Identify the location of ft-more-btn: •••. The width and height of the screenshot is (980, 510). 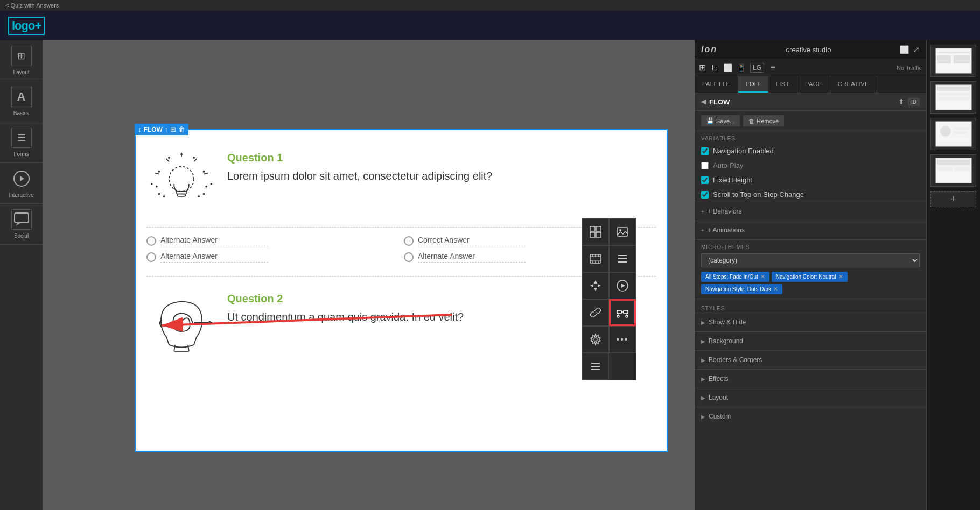
(622, 339).